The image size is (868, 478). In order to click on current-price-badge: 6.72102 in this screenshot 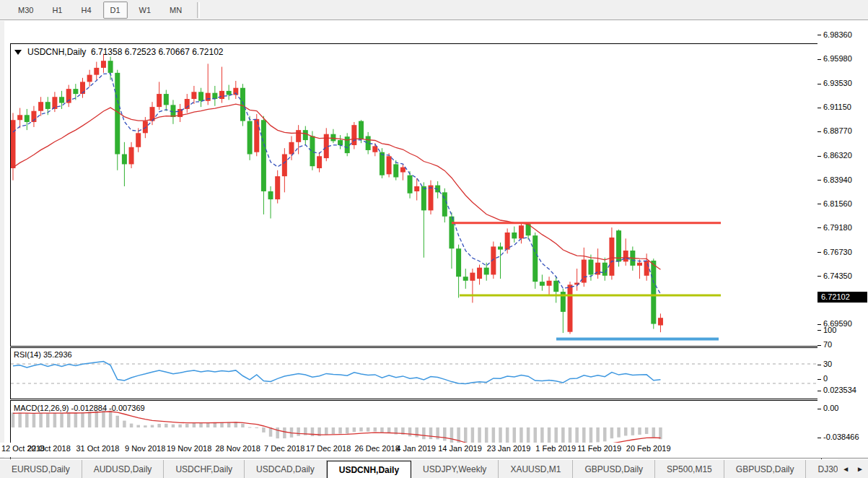, I will do `click(843, 297)`.